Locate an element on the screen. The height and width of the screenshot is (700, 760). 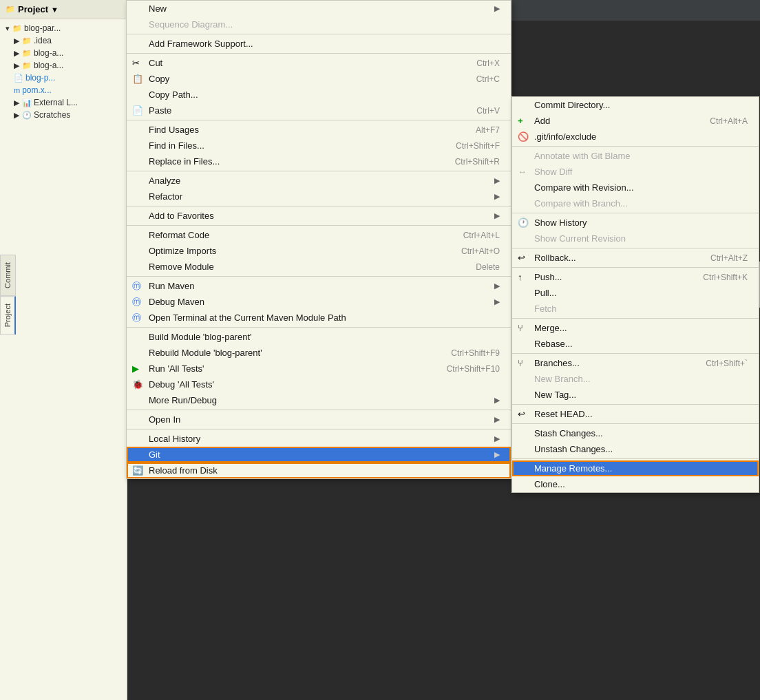
menu-item-local-history: Local History ▶ is located at coordinates (319, 439).